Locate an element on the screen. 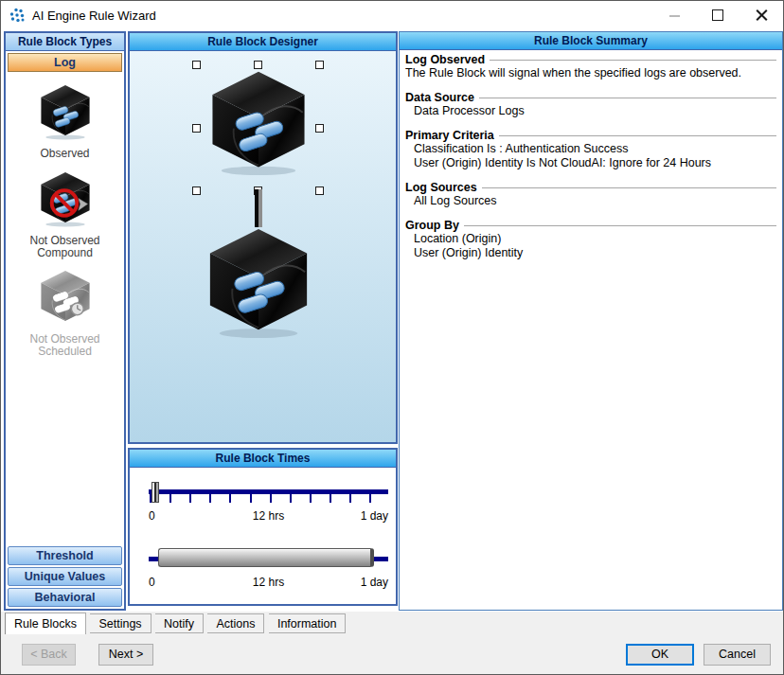 The height and width of the screenshot is (675, 784). slider-ticks is located at coordinates (269, 498).